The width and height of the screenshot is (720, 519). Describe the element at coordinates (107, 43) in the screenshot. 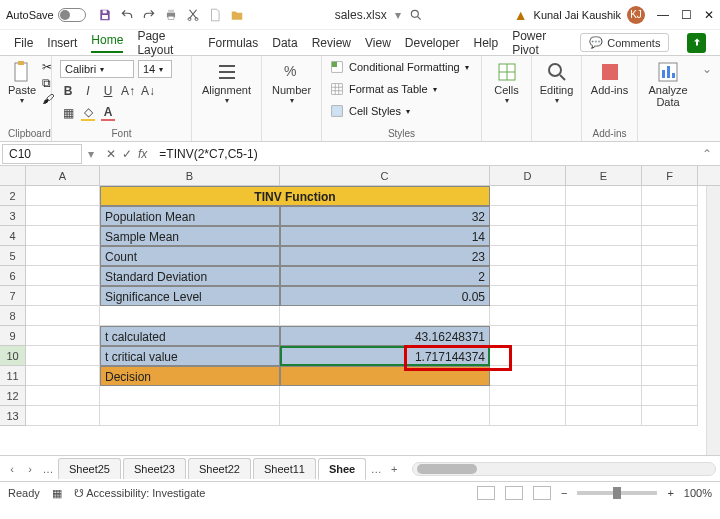

I see `tab-home: Home` at that location.